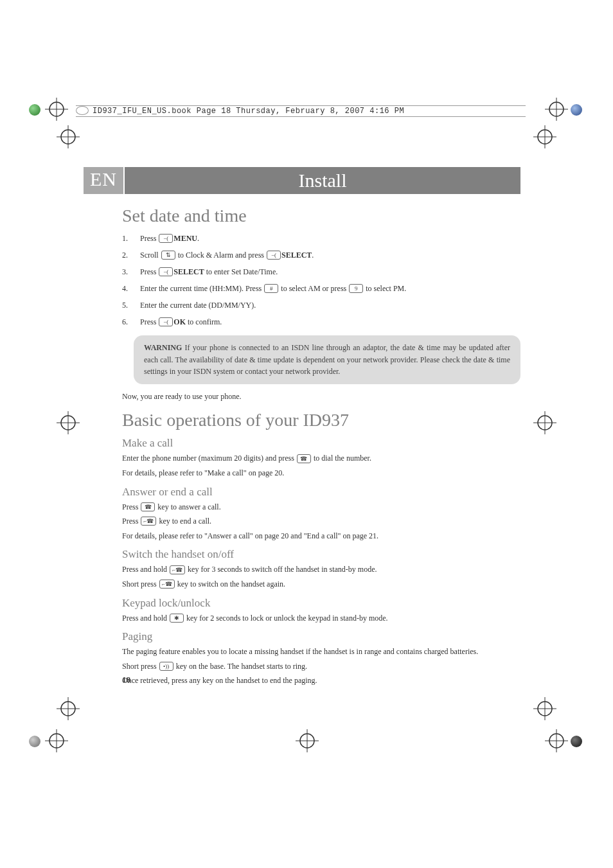 The height and width of the screenshot is (868, 613). I want to click on step-5: Enter the current date (DD/MM/YY)., so click(321, 305).